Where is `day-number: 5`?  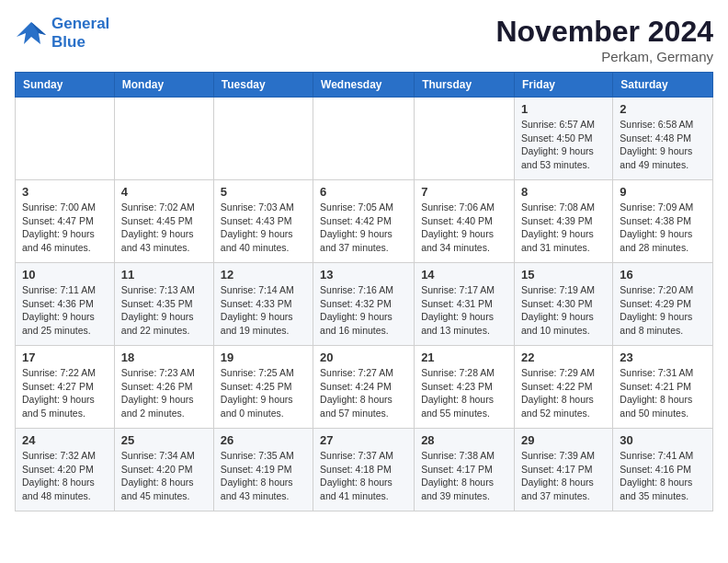
day-number: 5 is located at coordinates (263, 191).